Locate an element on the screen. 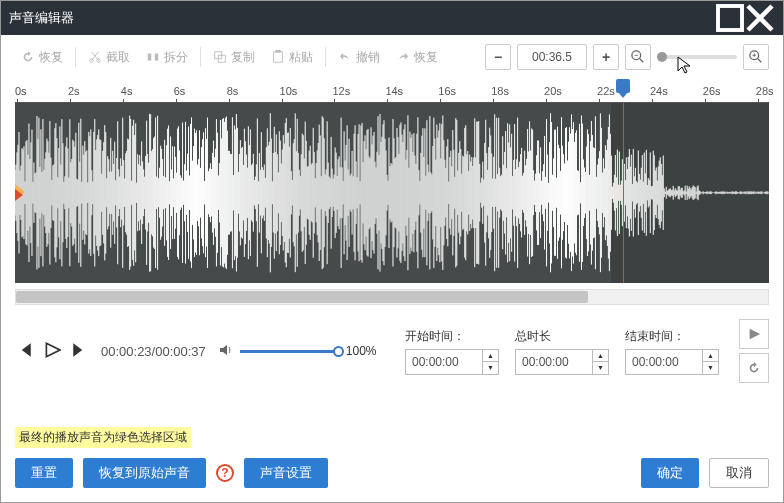 The height and width of the screenshot is (503, 784). time-ruler: 0s2s4s6s8s10s12s14s16s18s20s22s24s26s28s is located at coordinates (392, 91).